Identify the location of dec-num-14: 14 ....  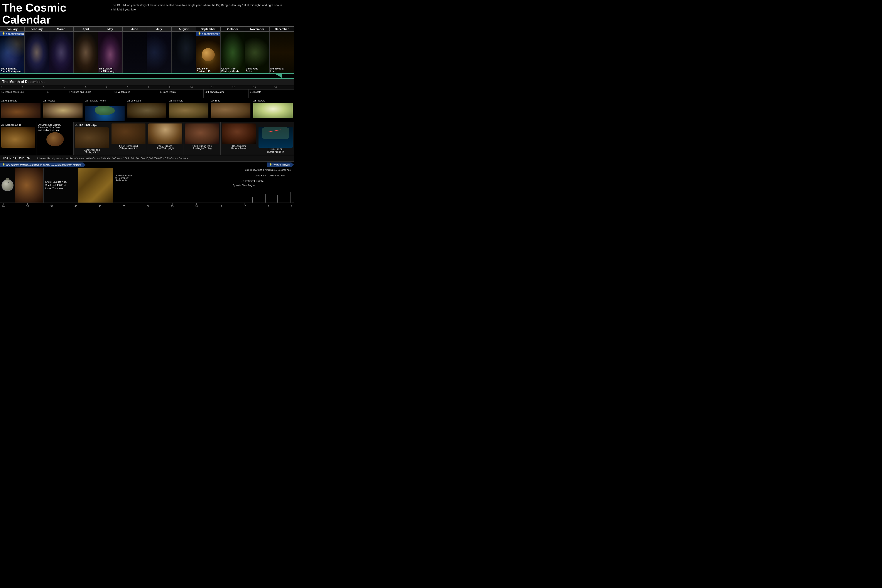
(284, 87).